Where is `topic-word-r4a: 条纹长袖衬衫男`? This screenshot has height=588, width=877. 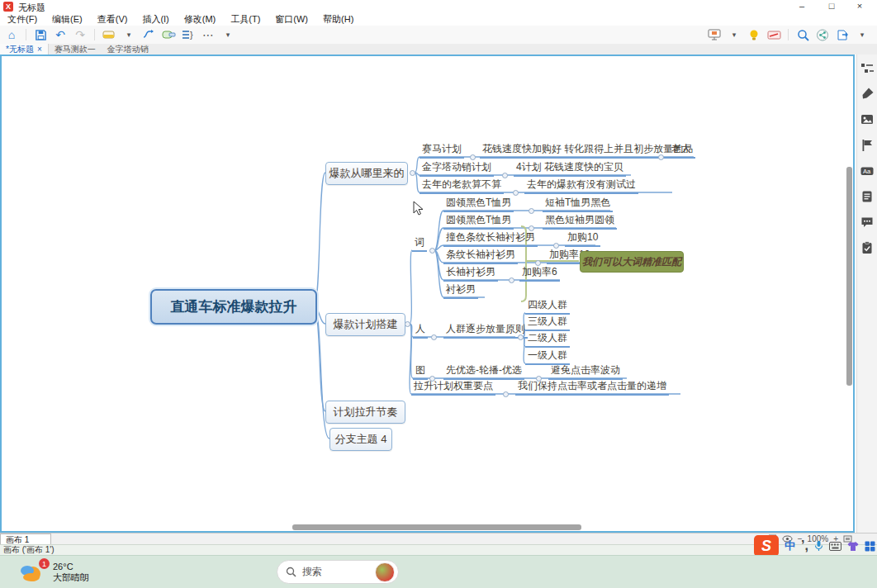
topic-word-r4a: 条纹长袖衬衫男 is located at coordinates (481, 256).